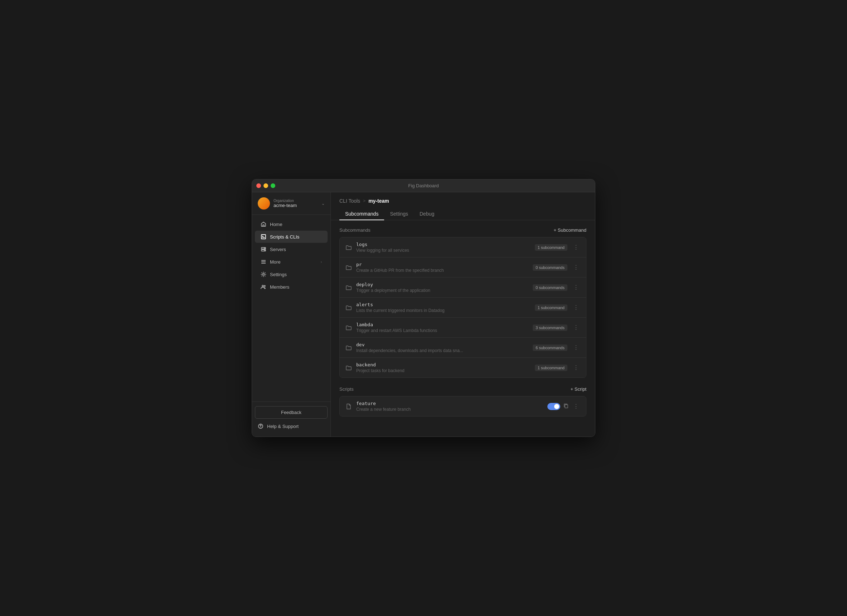  What do you see at coordinates (347, 389) in the screenshot?
I see `scripts-section-title: Scripts` at bounding box center [347, 389].